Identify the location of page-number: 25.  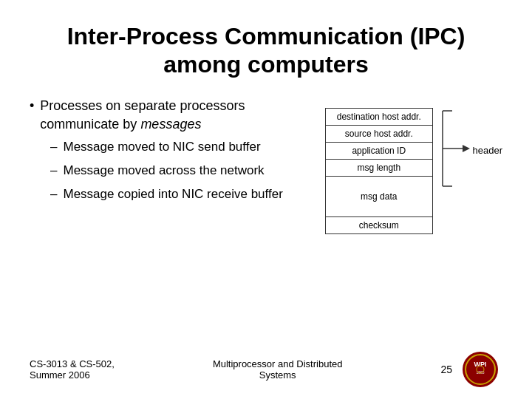
(446, 369).